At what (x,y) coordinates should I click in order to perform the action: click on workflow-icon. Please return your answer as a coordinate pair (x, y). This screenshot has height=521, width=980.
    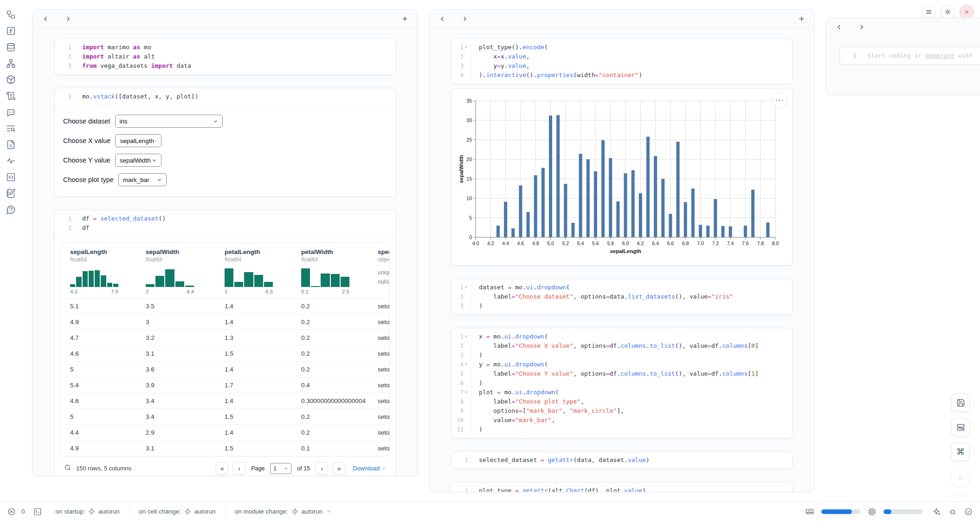
    Looking at the image, I should click on (11, 14).